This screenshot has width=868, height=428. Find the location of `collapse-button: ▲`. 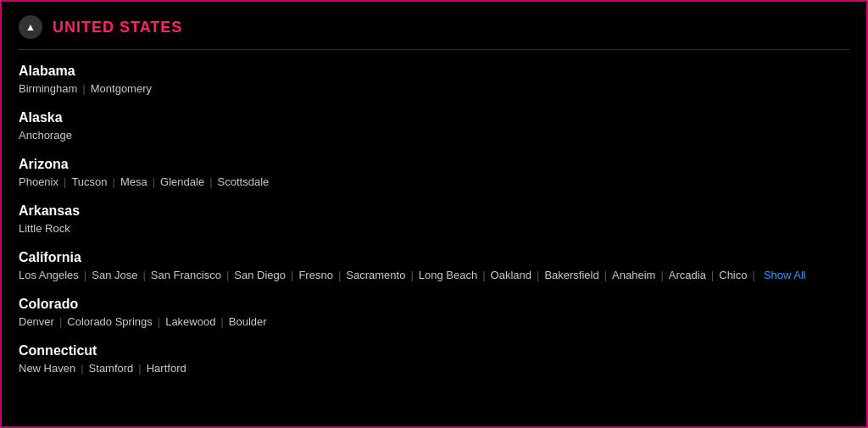

collapse-button: ▲ is located at coordinates (31, 27).